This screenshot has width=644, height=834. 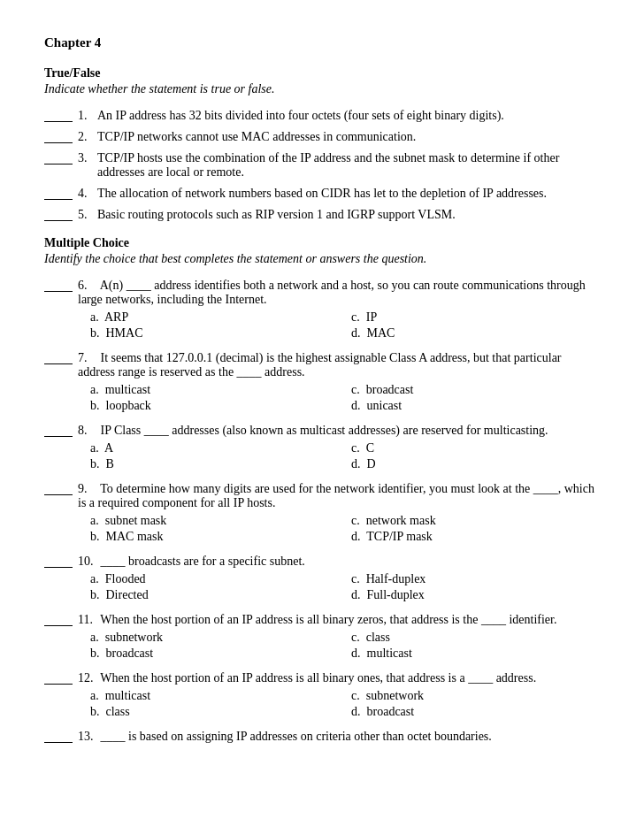 I want to click on mc-choice-10a: a. Flooded, so click(x=209, y=579).